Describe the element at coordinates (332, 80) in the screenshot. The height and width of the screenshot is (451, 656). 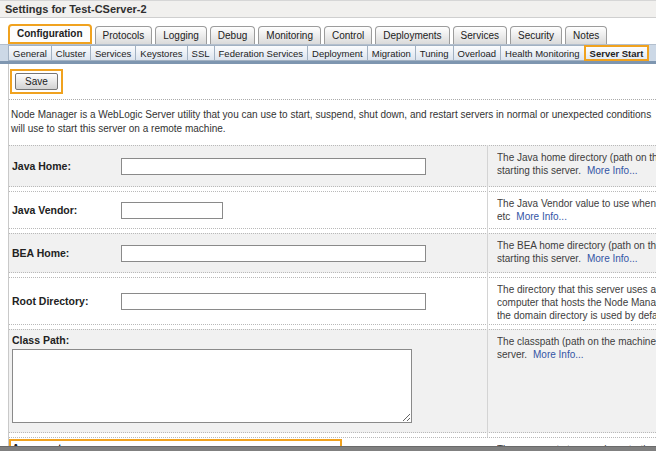
I see `toolbar: Save` at that location.